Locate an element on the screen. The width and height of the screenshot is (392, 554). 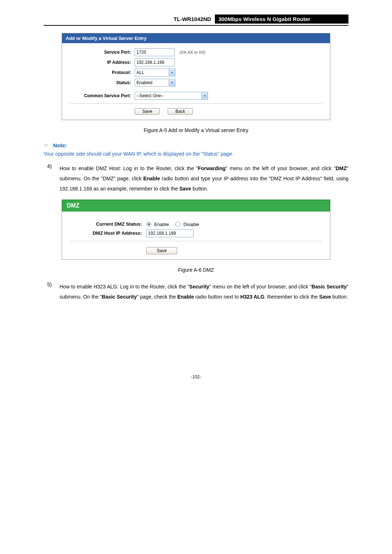
page-header: TL-WR1042ND 300Mbps Wireless N Gigabit R… is located at coordinates (196, 19).